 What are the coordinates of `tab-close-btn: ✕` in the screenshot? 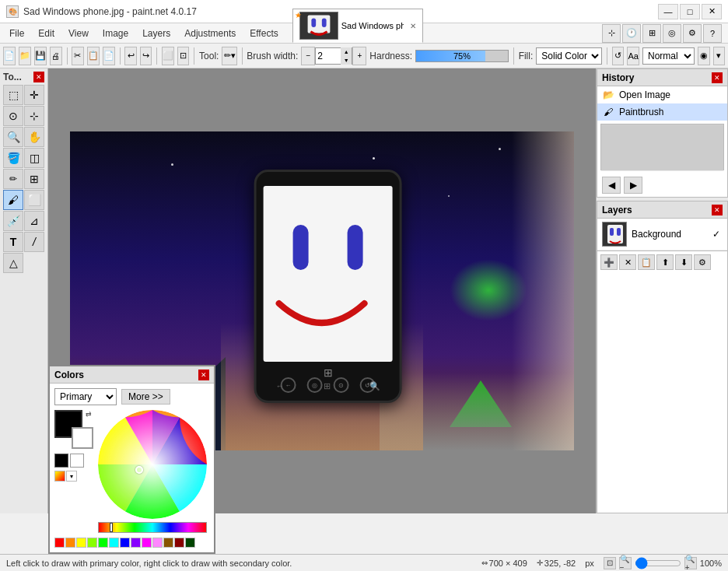 It's located at (413, 26).